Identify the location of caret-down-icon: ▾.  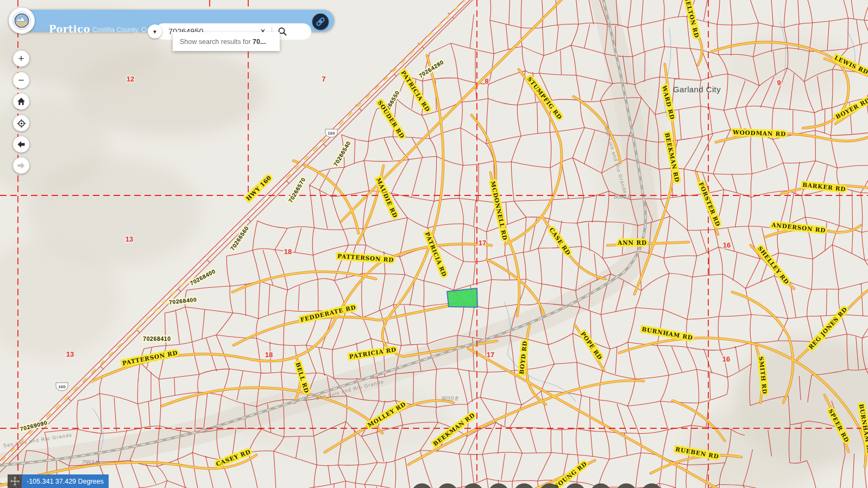
(155, 31).